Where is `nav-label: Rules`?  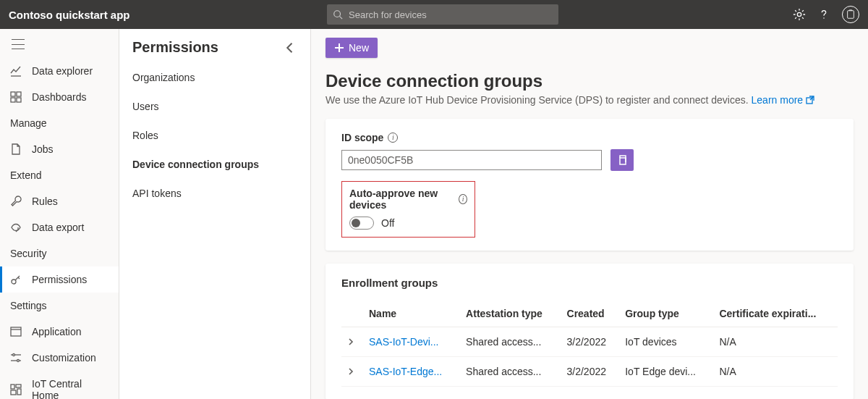 nav-label: Rules is located at coordinates (45, 201).